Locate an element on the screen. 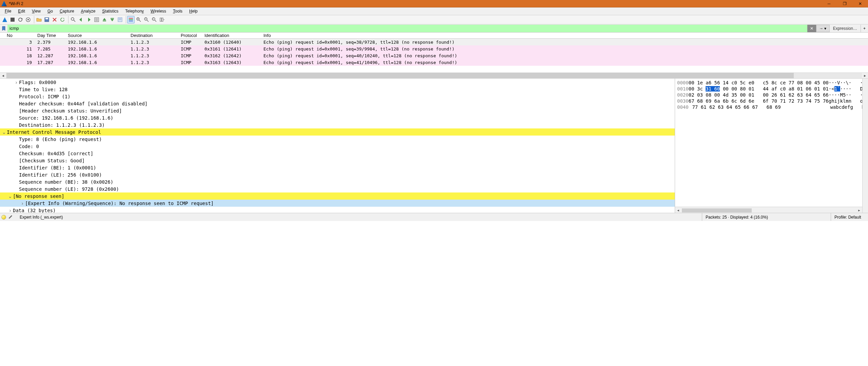 The width and height of the screenshot is (868, 366). hex-row: 000000 1e a6 56 14 c0 5c e0 c5 8c ce 77 … is located at coordinates (772, 83).